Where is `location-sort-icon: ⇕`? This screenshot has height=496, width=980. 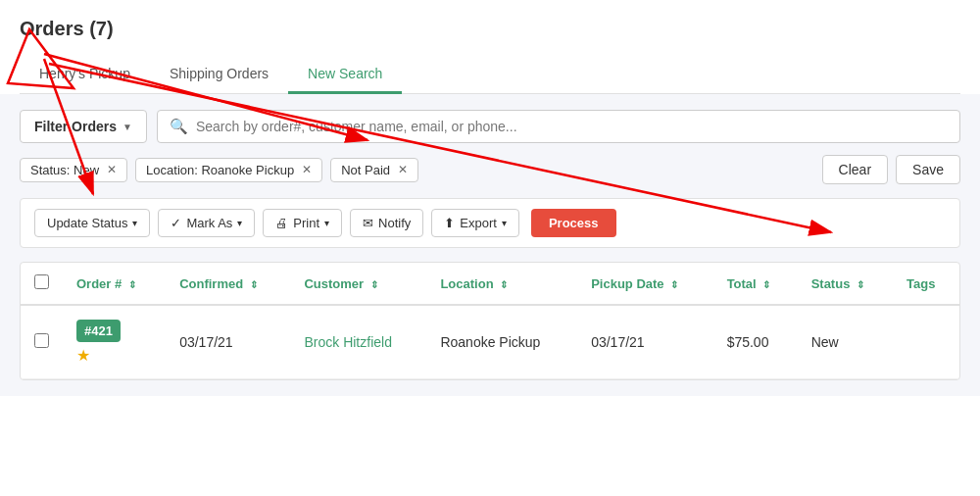 location-sort-icon: ⇕ is located at coordinates (504, 284).